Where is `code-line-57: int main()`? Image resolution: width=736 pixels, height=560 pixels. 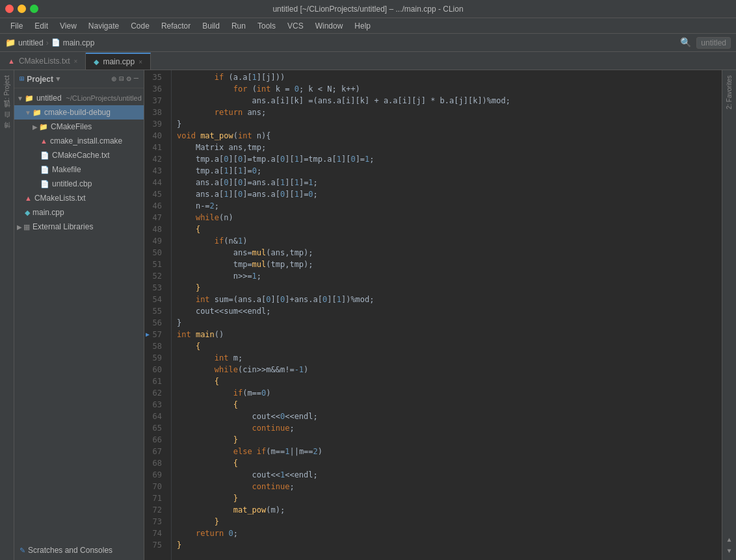 code-line-57: int main() is located at coordinates (449, 335).